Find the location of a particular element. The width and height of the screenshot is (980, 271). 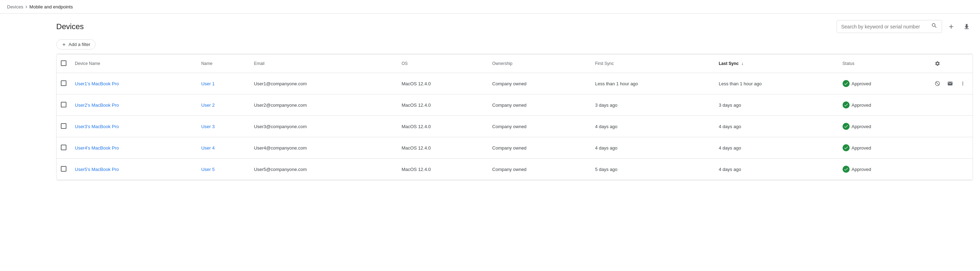

col-os: OS is located at coordinates (442, 64).